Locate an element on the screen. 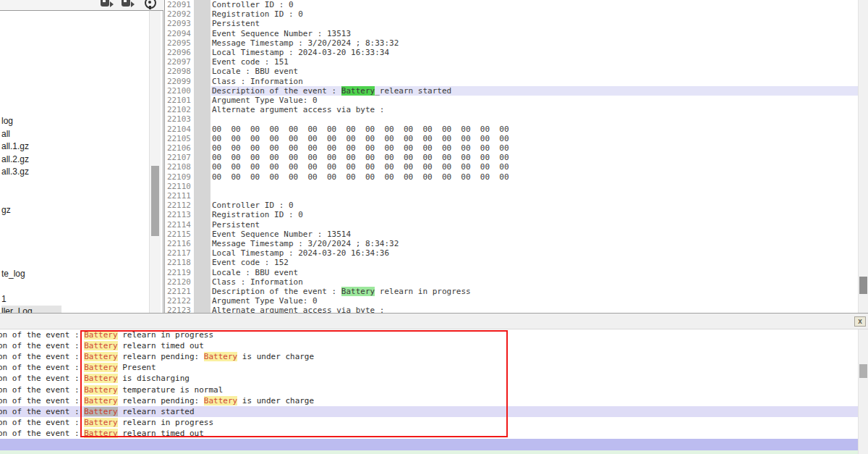 The image size is (868, 454). export-log-icon is located at coordinates (107, 4).